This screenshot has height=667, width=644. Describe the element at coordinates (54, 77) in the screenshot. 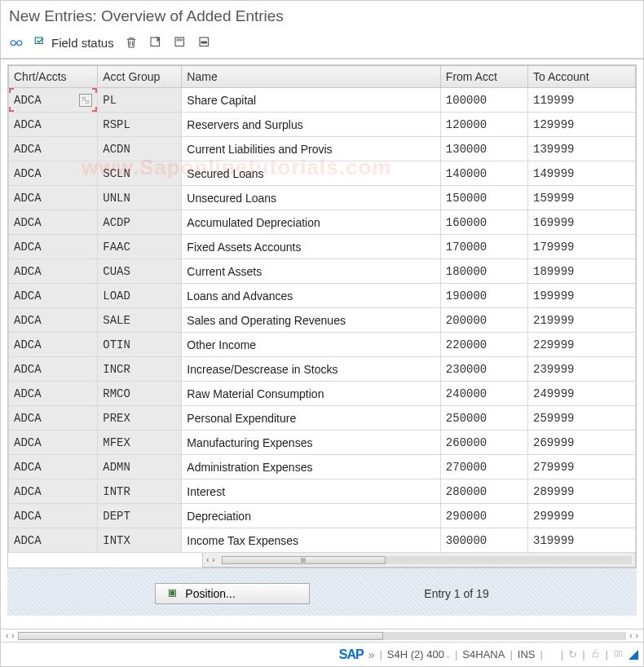

I see `col-header-chart: Chrt/Accts` at that location.